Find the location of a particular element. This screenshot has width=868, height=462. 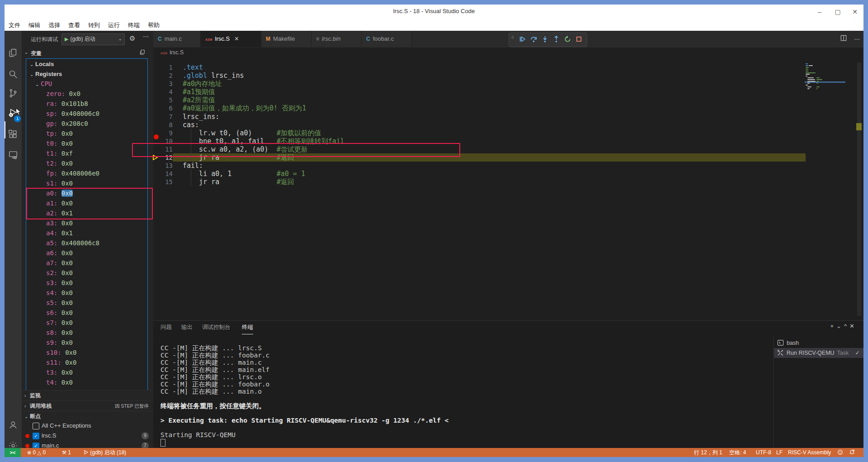

register-row: a5: 0x408006c8 is located at coordinates (87, 243).